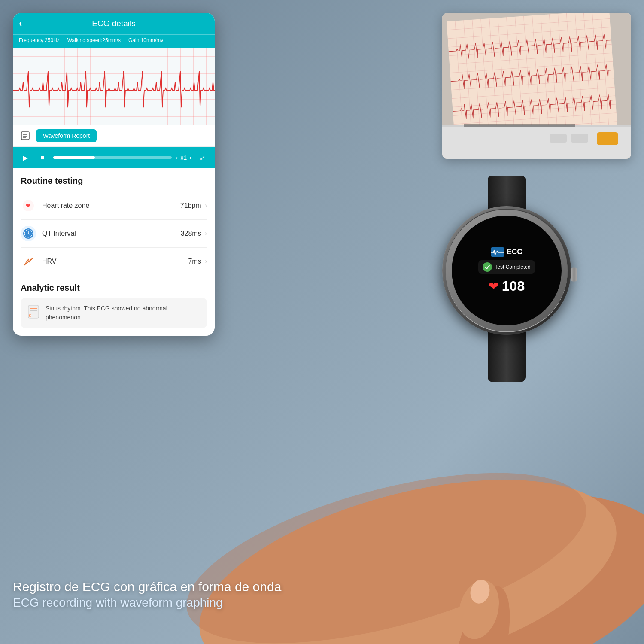 This screenshot has width=644, height=644. Describe the element at coordinates (513, 267) in the screenshot. I see `watch-test-completed-text: Test Completed` at that location.